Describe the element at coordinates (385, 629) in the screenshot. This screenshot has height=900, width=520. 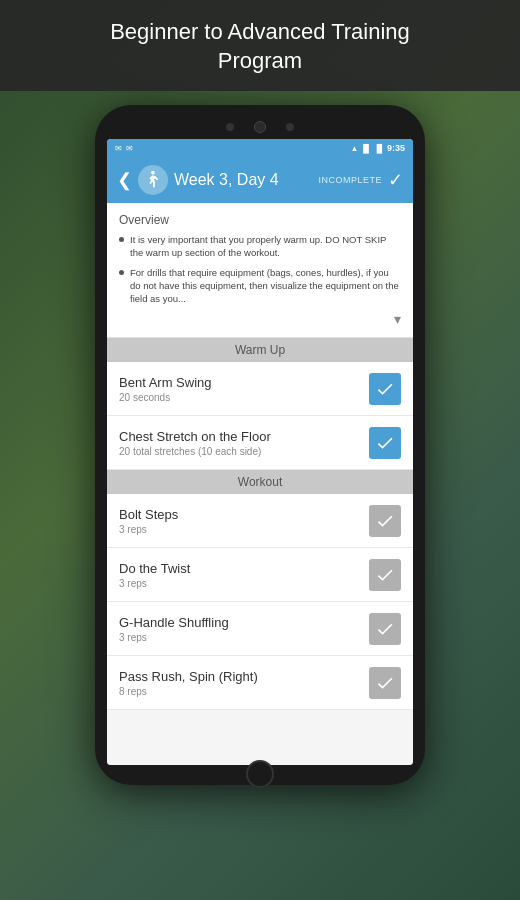
I see `check-icon-g-handle-shuffling` at that location.